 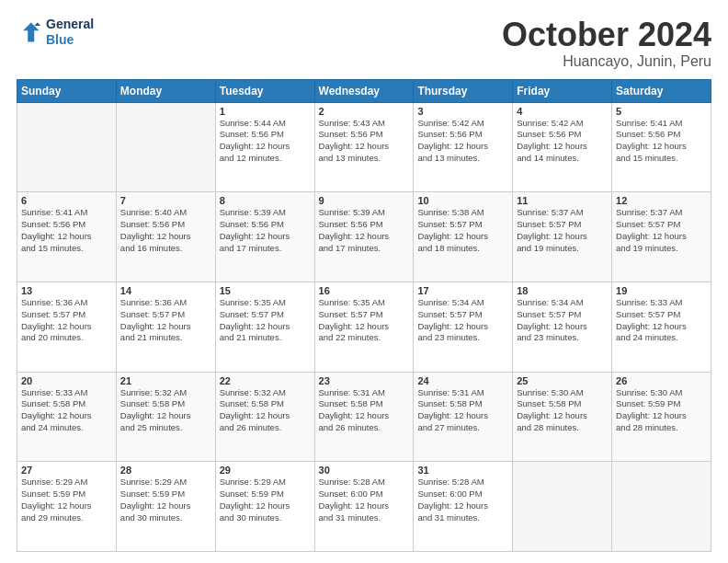 What do you see at coordinates (66, 470) in the screenshot?
I see `day-number: 27` at bounding box center [66, 470].